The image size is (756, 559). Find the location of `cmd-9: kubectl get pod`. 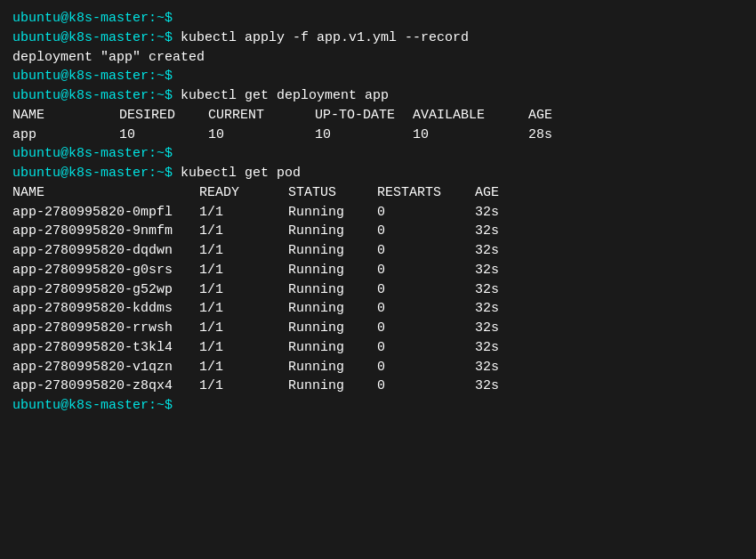

cmd-9: kubectl get pod is located at coordinates (237, 173).